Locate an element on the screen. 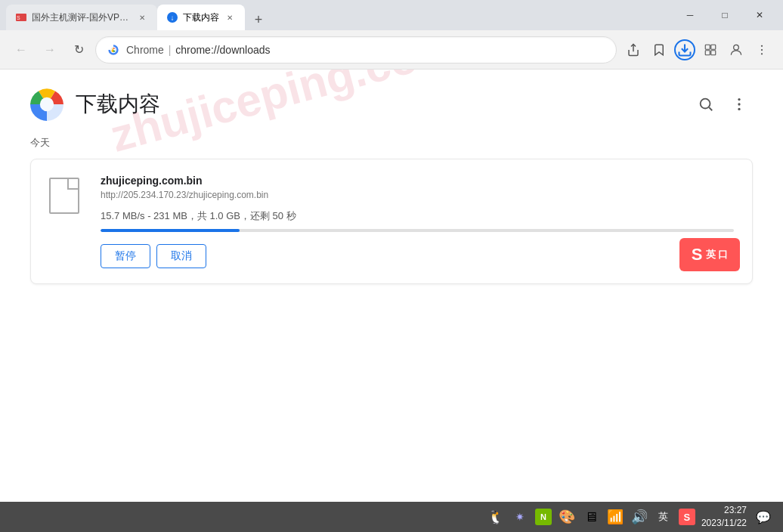 The height and width of the screenshot is (532, 783). taskbar-volume-icon: 🔊 is located at coordinates (639, 517).